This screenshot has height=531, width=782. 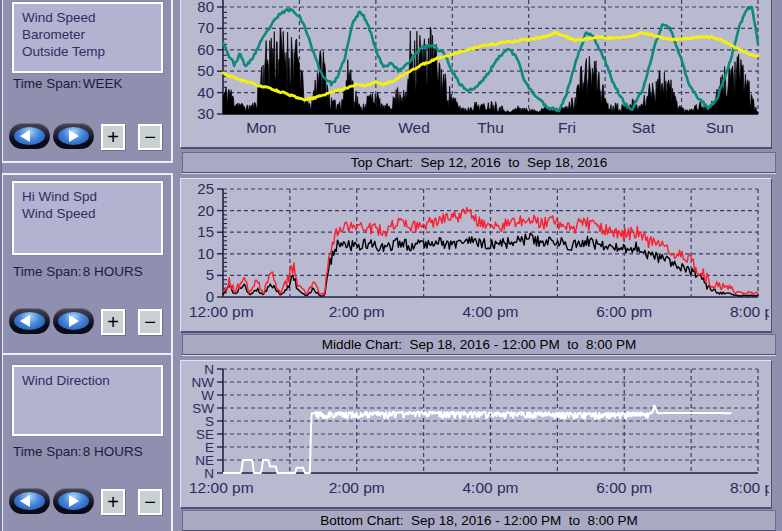 What do you see at coordinates (206, 50) in the screenshot?
I see `svg-text: 60` at bounding box center [206, 50].